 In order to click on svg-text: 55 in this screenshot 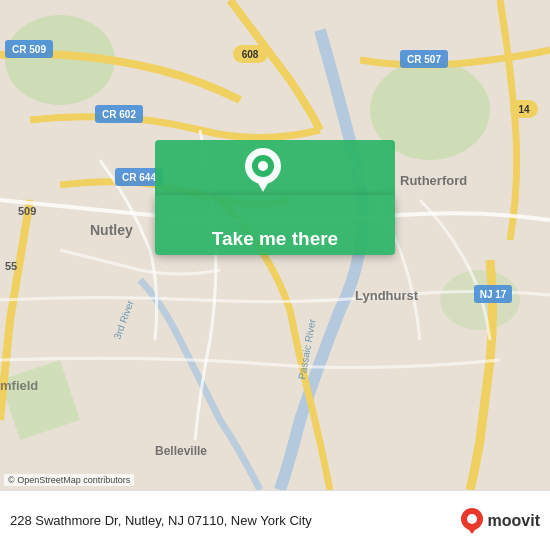, I will do `click(11, 266)`.